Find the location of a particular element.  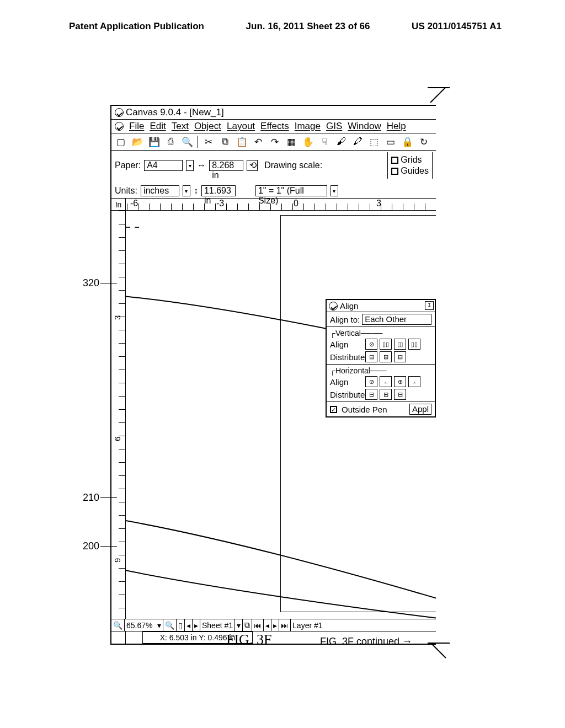

sheet-next-icon: ▸ is located at coordinates (196, 625).